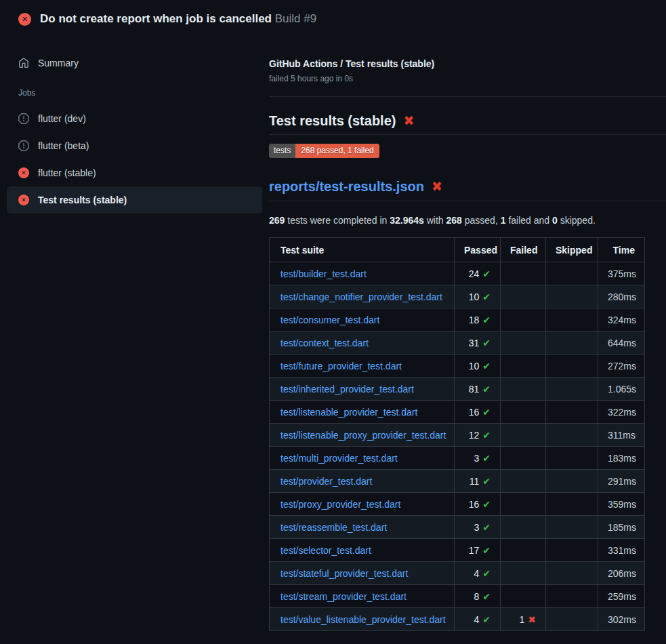 This screenshot has height=644, width=666. I want to click on suite-link: test/consumer_test.dart, so click(330, 320).